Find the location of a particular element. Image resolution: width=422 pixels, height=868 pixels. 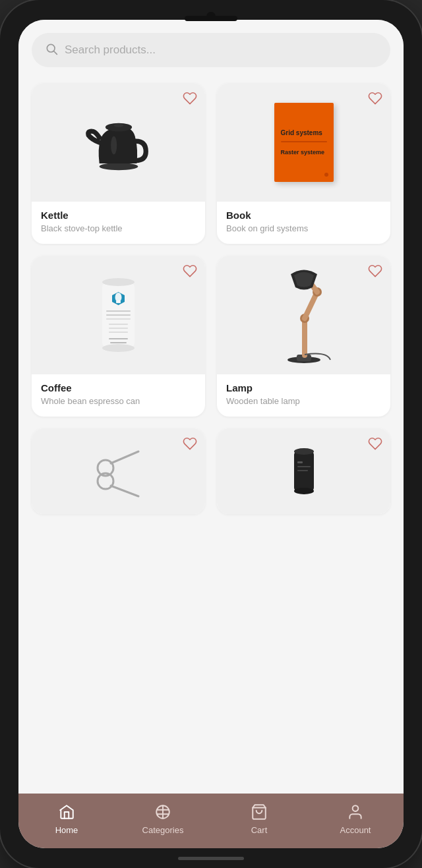

book-wishlist-button is located at coordinates (375, 99).